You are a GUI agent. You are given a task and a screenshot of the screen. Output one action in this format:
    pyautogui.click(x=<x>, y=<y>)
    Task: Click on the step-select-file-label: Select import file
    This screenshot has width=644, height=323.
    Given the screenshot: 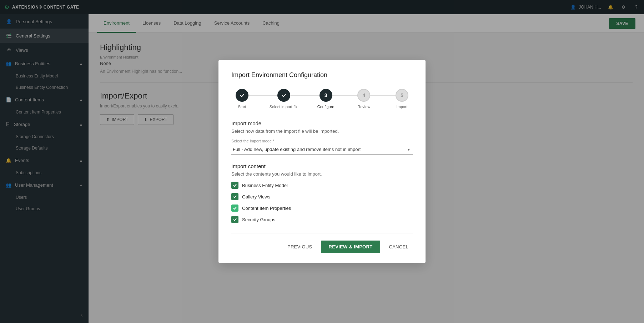 What is the action you would take?
    pyautogui.click(x=284, y=107)
    